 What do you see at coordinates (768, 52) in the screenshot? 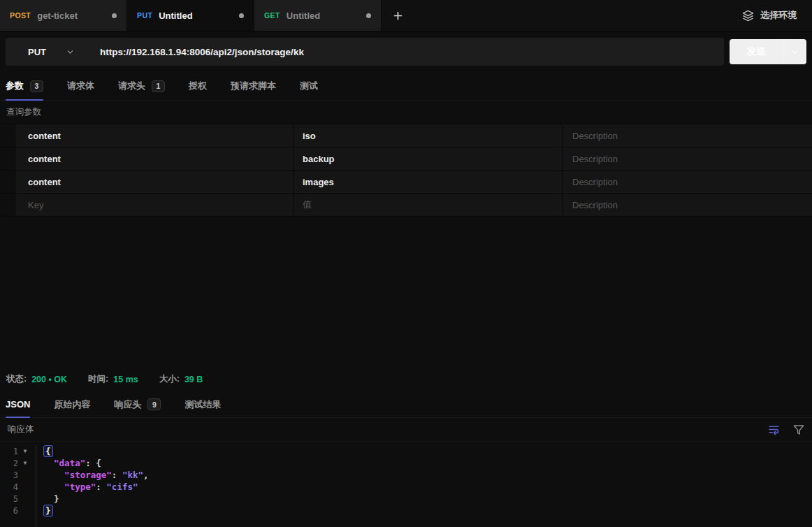
I see `send-button-group: 发送` at bounding box center [768, 52].